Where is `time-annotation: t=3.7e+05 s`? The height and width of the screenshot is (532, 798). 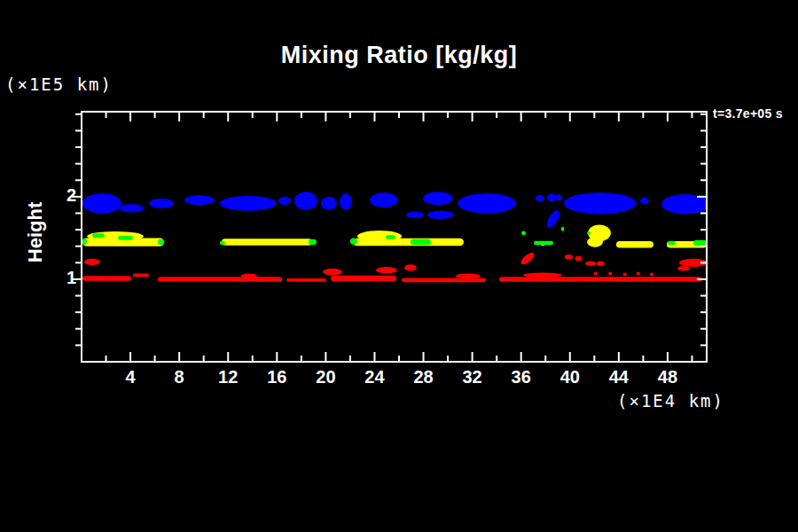 time-annotation: t=3.7e+05 s is located at coordinates (748, 113).